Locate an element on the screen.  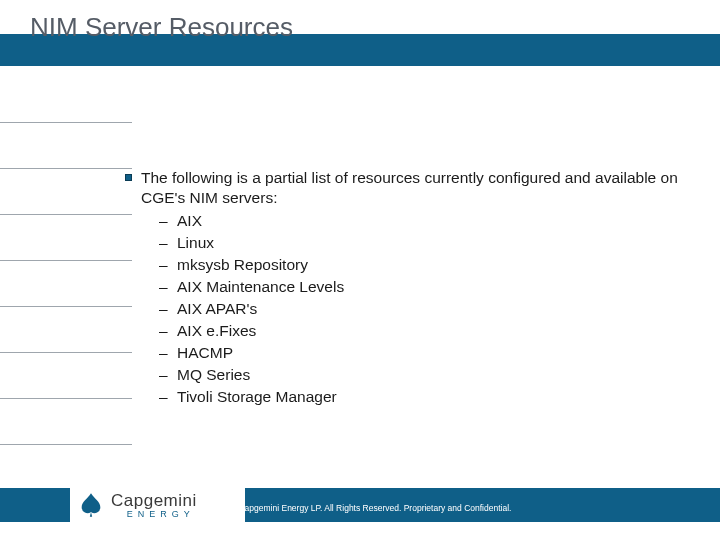
list-item: –Linux is located at coordinates (420, 243).